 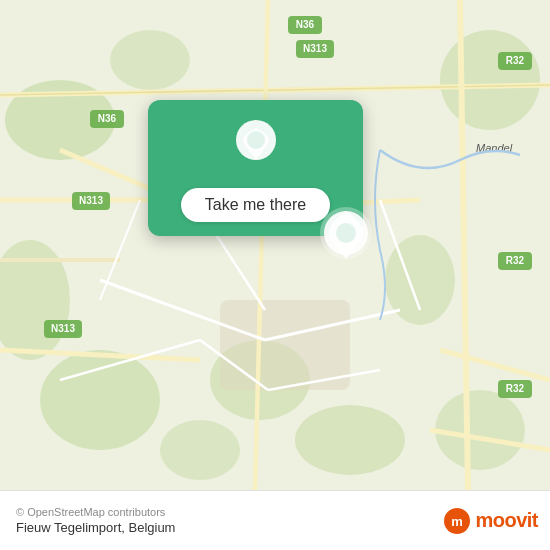 What do you see at coordinates (256, 168) in the screenshot?
I see `location-card: Take me there` at bounding box center [256, 168].